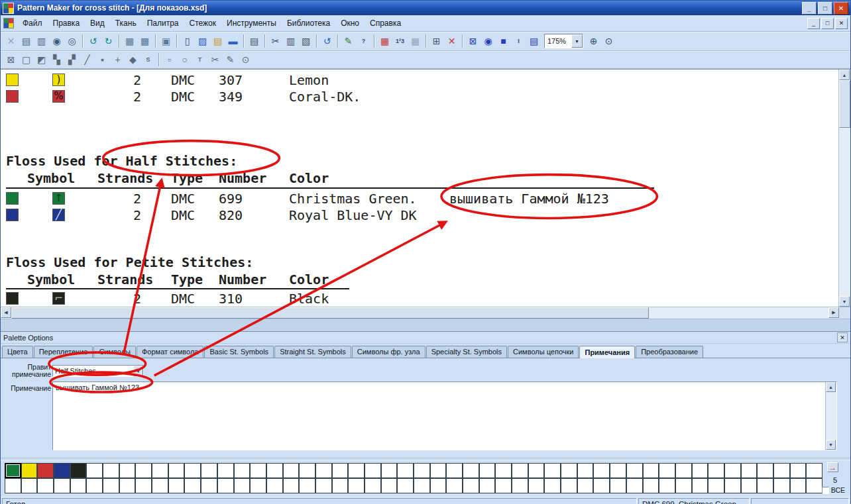 Image resolution: width=851 pixels, height=504 pixels. What do you see at coordinates (64, 352) in the screenshot?
I see `tab-1: Переплетение` at bounding box center [64, 352].